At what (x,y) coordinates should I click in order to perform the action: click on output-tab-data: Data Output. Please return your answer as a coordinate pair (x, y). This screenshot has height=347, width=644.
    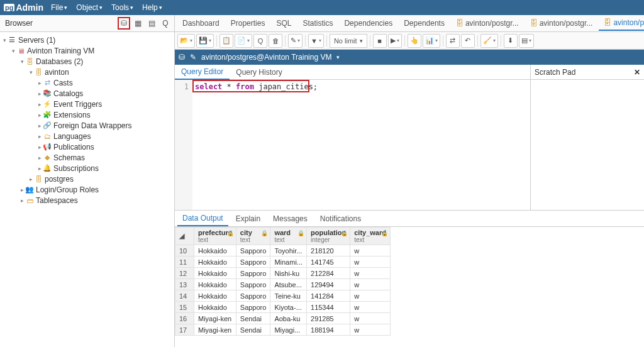
    Looking at the image, I should click on (203, 219).